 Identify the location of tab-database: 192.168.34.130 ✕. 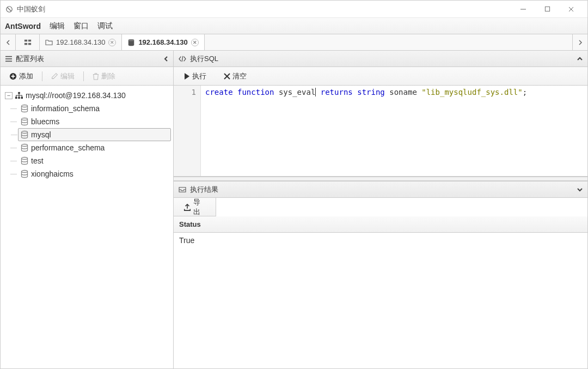
(163, 43).